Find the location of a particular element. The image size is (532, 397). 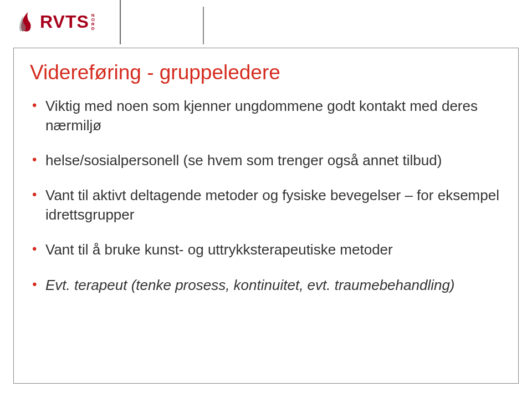

bullet-item: Evt. terapeut (tenke prosess, kontinuite… is located at coordinates (266, 285).